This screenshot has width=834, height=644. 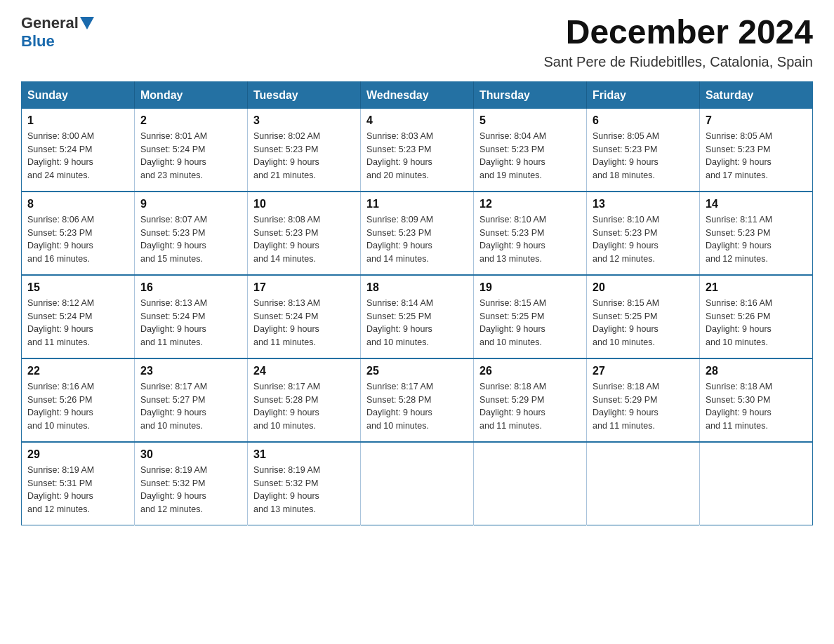 I want to click on weekday-header-thursday: Thursday, so click(x=531, y=95).